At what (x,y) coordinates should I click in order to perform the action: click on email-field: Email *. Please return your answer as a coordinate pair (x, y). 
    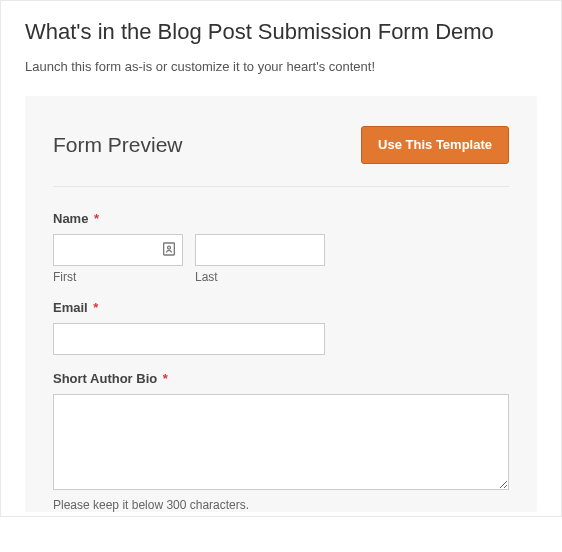
    Looking at the image, I should click on (281, 328).